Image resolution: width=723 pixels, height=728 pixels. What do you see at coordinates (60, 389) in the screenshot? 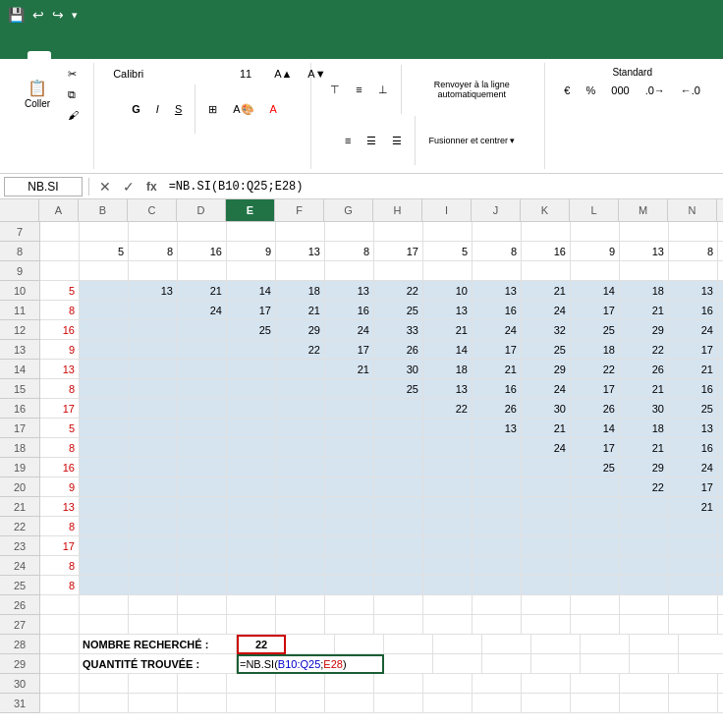
I see `cell-A15: 8` at bounding box center [60, 389].